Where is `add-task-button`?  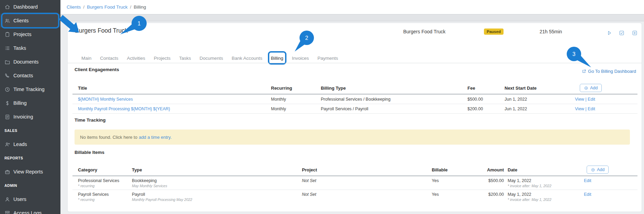
add-task-button is located at coordinates (622, 33).